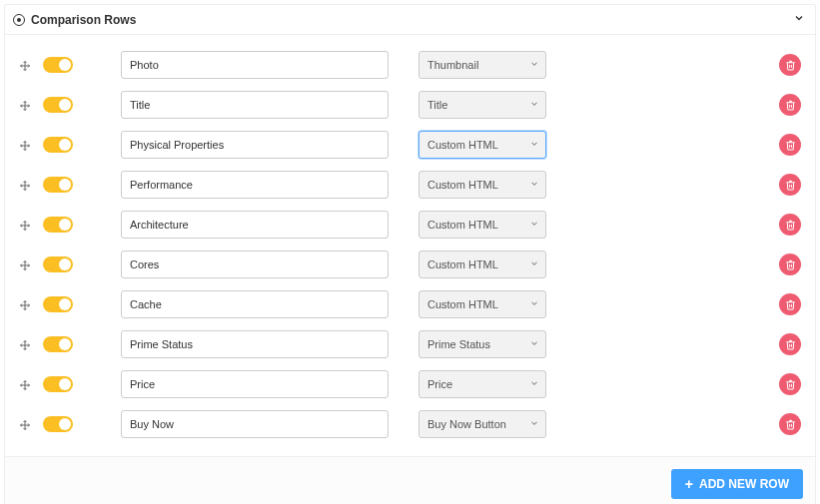  I want to click on select-display: Thumbnail, so click(482, 65).